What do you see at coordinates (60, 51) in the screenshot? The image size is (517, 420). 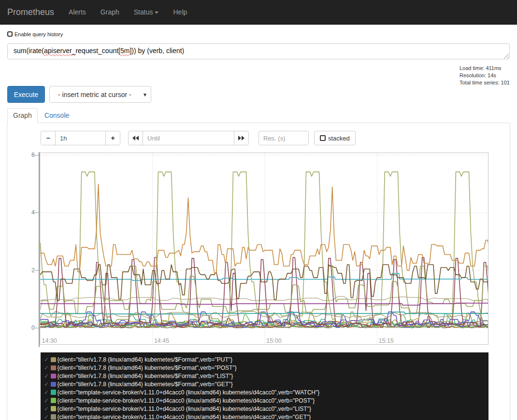 I see `query-text-misspelled: apiserver_` at bounding box center [60, 51].